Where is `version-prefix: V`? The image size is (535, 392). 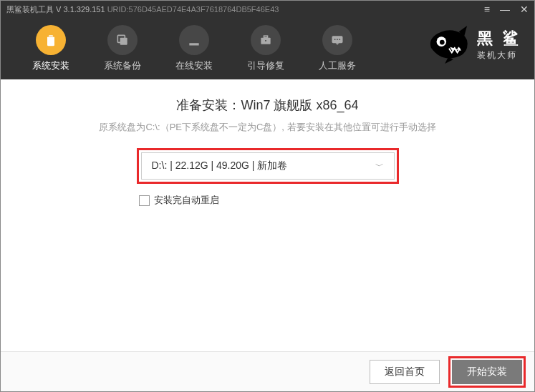 version-prefix: V is located at coordinates (59, 9).